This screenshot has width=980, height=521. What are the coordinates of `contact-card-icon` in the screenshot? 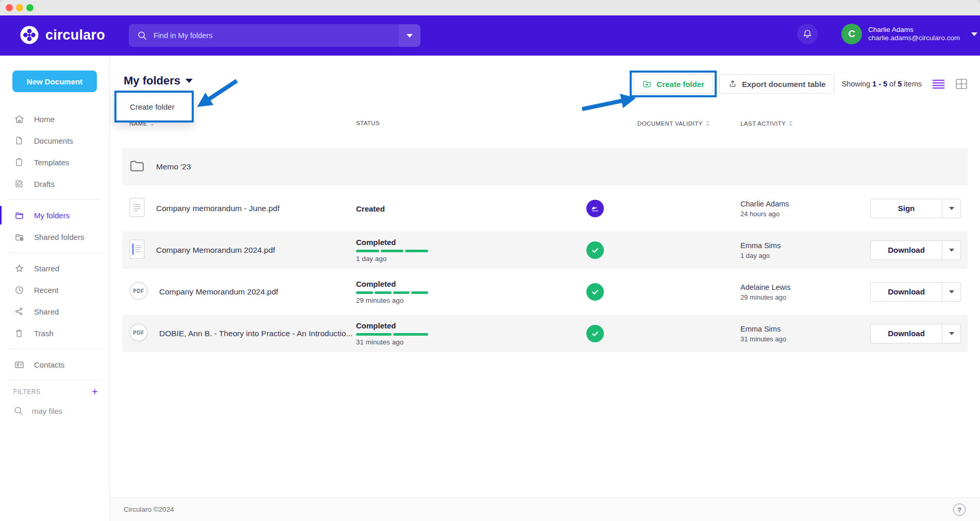 It's located at (19, 364).